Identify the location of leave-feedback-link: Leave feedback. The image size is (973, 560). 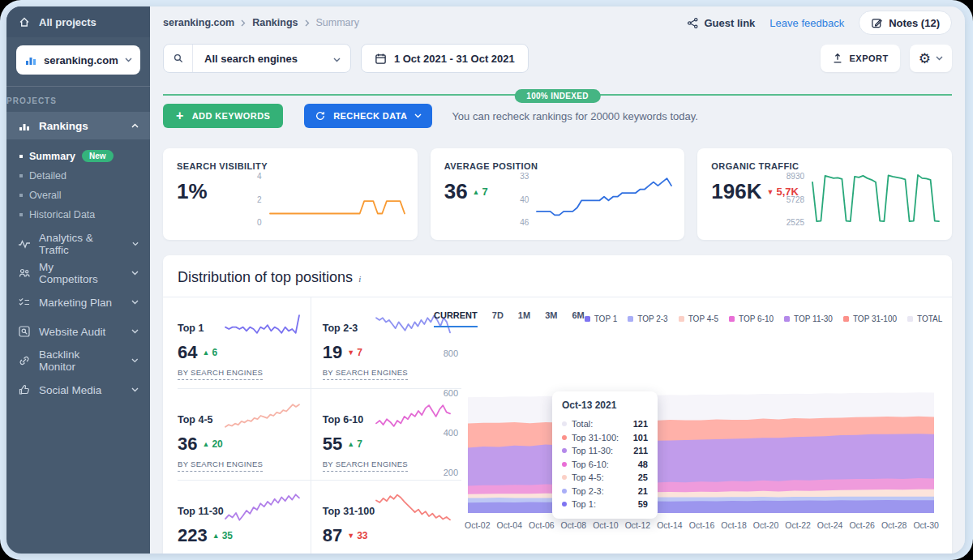
(807, 23).